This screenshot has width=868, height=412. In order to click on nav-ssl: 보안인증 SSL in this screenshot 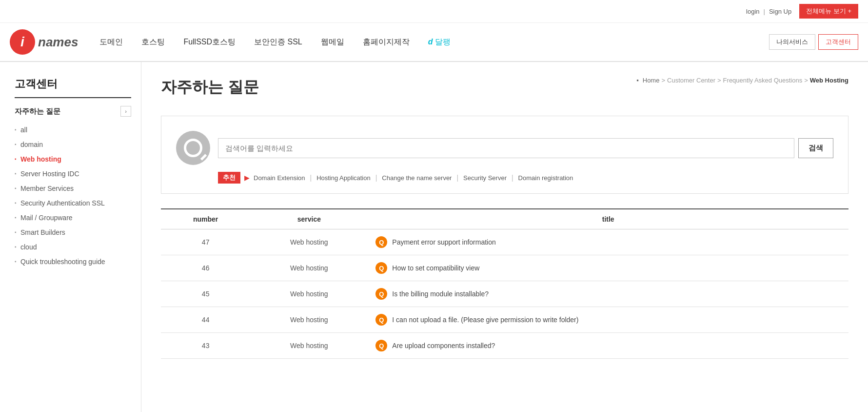, I will do `click(278, 42)`.